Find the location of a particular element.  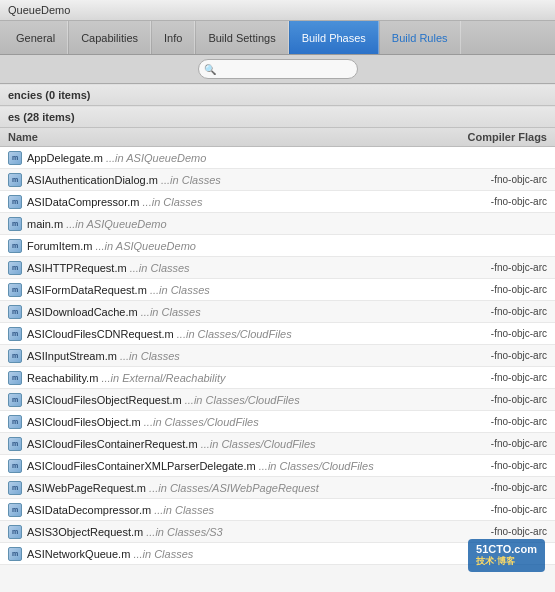

search-bar: 🔍 is located at coordinates (278, 70).